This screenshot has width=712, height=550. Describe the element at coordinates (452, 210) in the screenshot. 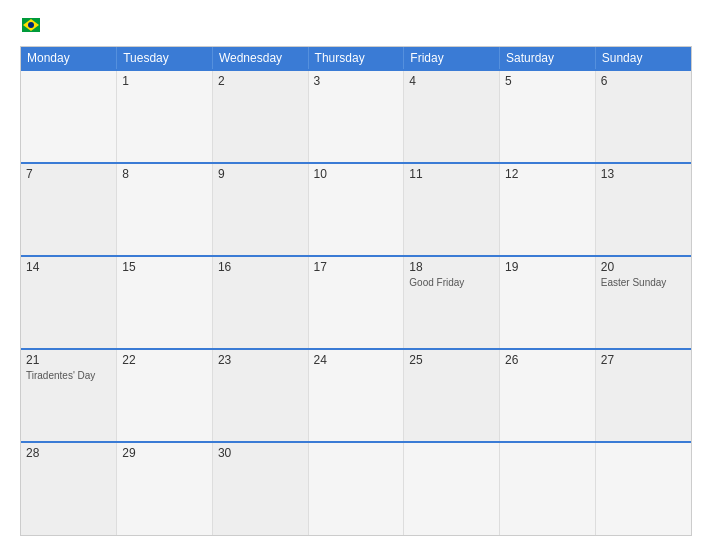

I see `day-cell: 11` at that location.